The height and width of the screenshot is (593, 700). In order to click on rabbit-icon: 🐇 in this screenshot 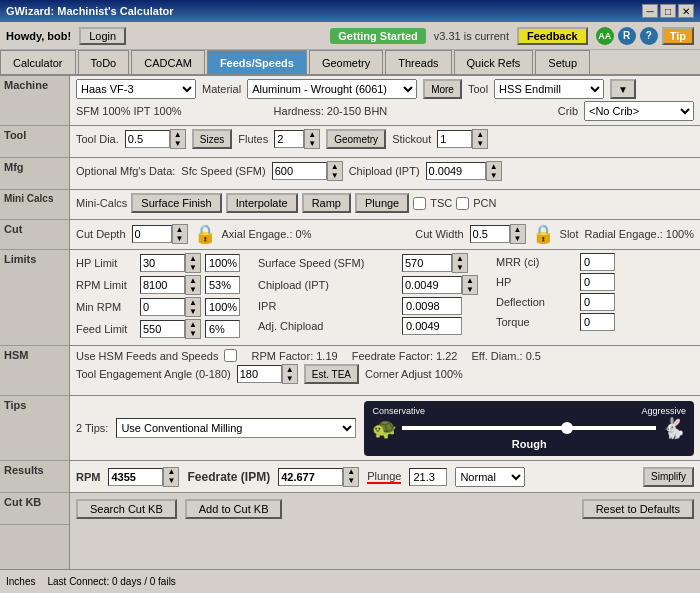, I will do `click(674, 428)`.